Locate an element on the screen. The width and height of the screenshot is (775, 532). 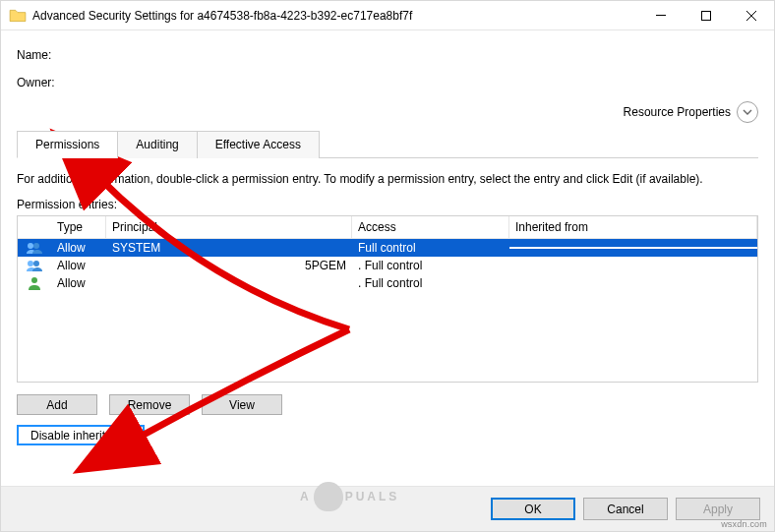
cell-principal: SYSTEM is located at coordinates (229, 248).